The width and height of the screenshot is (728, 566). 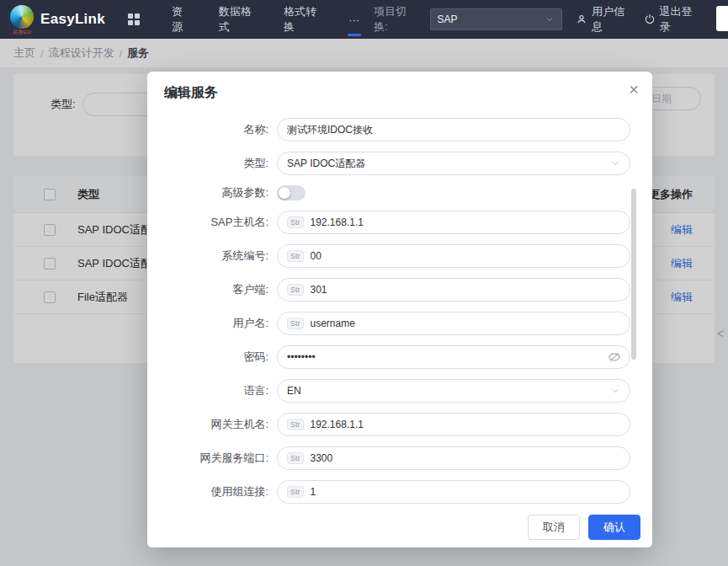 I want to click on field-label: 客户端:, so click(x=218, y=290).